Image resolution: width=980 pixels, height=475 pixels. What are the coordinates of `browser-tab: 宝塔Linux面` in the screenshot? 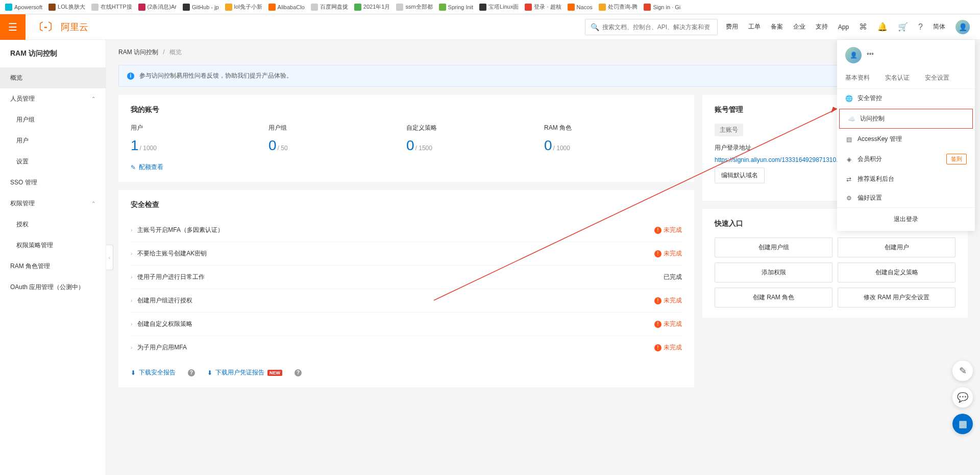 It's located at (499, 7).